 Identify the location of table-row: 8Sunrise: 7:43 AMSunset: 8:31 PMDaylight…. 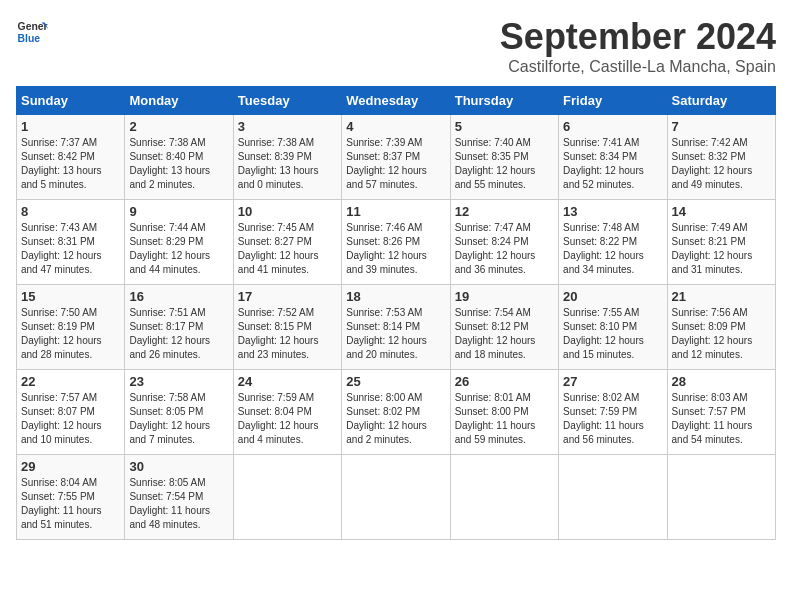
(71, 242).